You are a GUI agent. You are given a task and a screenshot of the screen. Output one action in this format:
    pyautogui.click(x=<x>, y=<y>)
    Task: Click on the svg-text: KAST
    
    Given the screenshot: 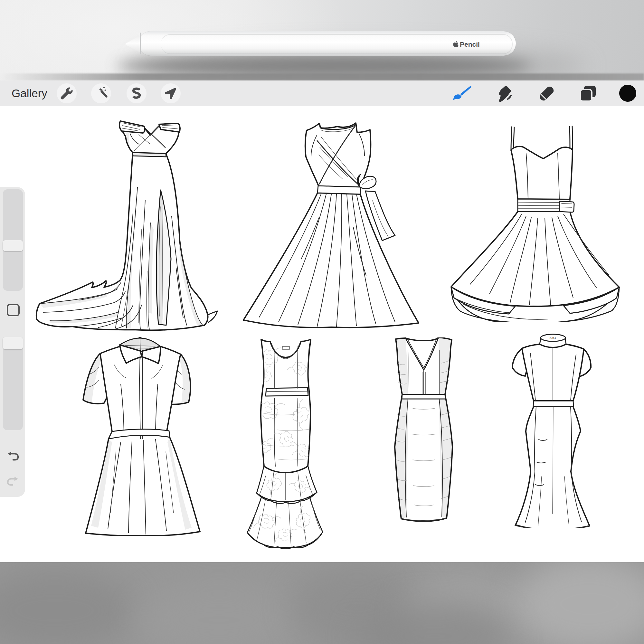 What is the action you would take?
    pyautogui.click(x=553, y=338)
    